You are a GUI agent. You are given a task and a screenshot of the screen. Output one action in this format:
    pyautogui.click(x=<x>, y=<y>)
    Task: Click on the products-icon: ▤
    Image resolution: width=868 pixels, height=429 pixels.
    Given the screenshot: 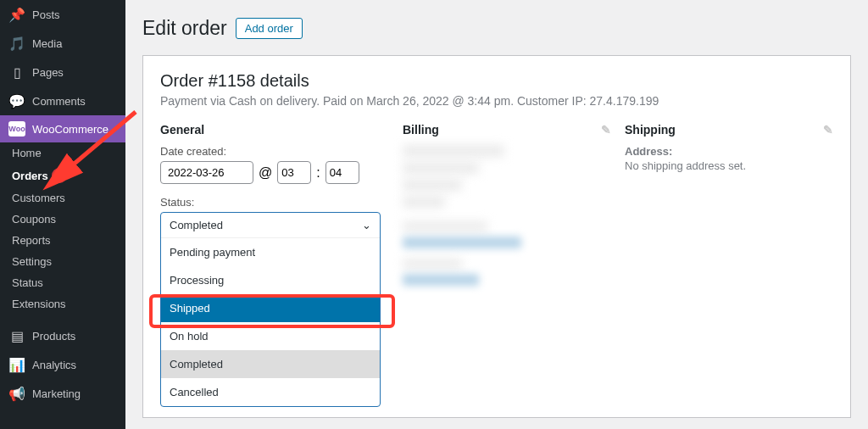 What is the action you would take?
    pyautogui.click(x=17, y=336)
    